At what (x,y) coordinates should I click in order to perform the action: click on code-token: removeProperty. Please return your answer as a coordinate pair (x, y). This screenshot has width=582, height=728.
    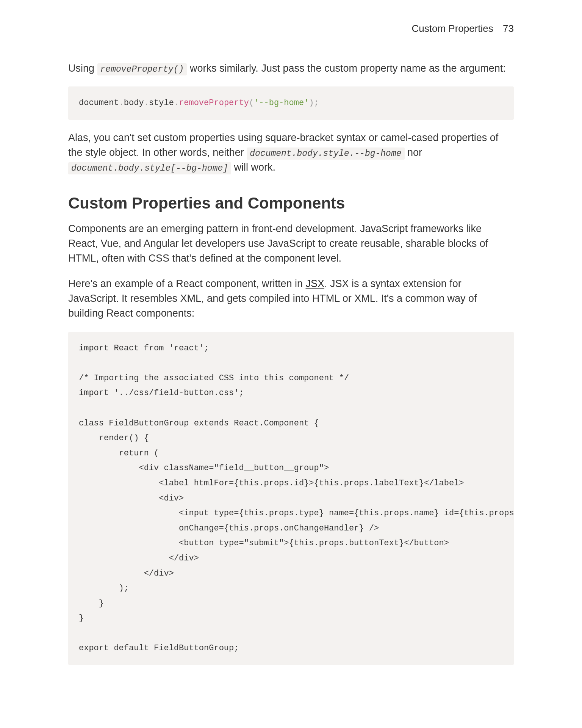
    Looking at the image, I should click on (214, 103).